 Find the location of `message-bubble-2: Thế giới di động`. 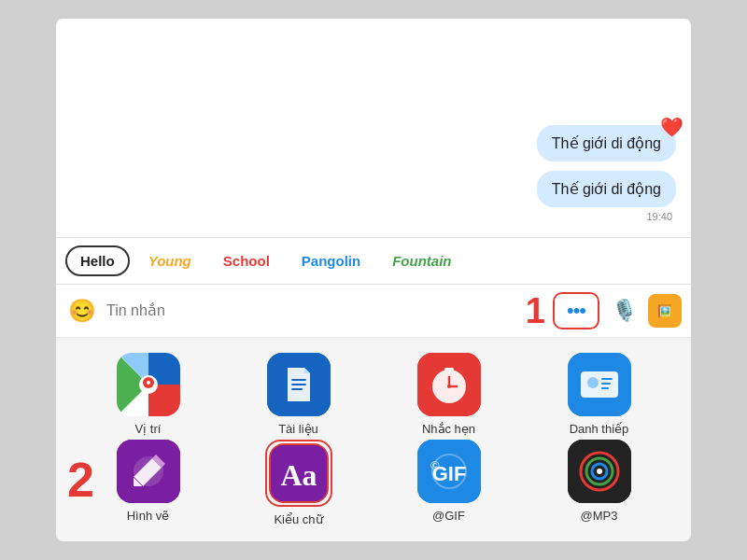

message-bubble-2: Thế giới di động is located at coordinates (607, 189).